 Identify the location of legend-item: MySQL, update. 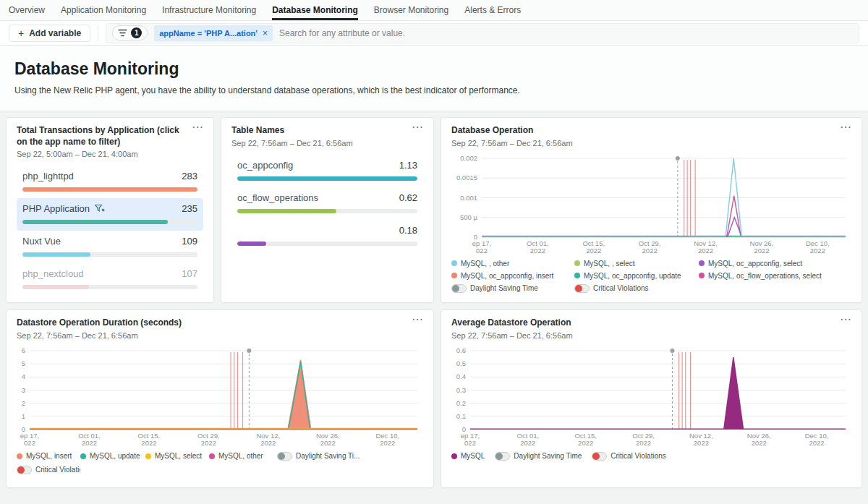
(113, 456).